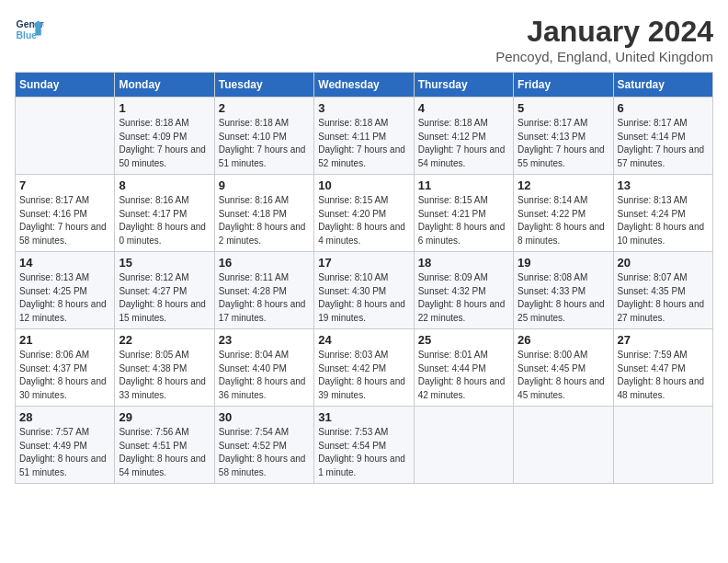 Image resolution: width=728 pixels, height=563 pixels. Describe the element at coordinates (463, 340) in the screenshot. I see `day-number: 25` at that location.